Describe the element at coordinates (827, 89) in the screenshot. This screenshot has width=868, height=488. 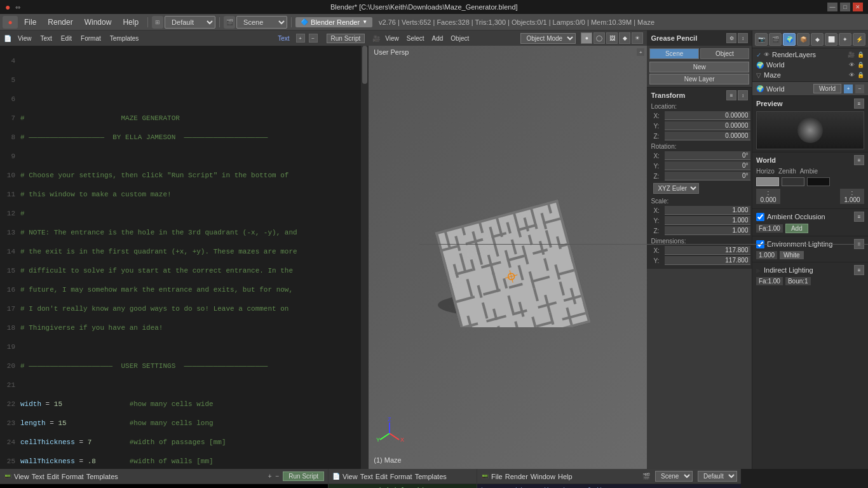
I see `world-tab-world-btn: World` at that location.